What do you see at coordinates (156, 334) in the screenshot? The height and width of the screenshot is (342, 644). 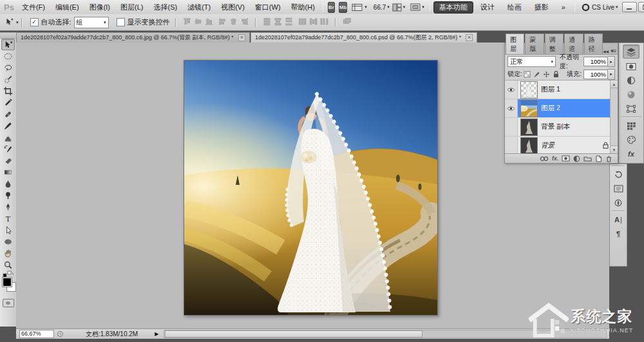 I see `status-menu-button: ▶` at bounding box center [156, 334].